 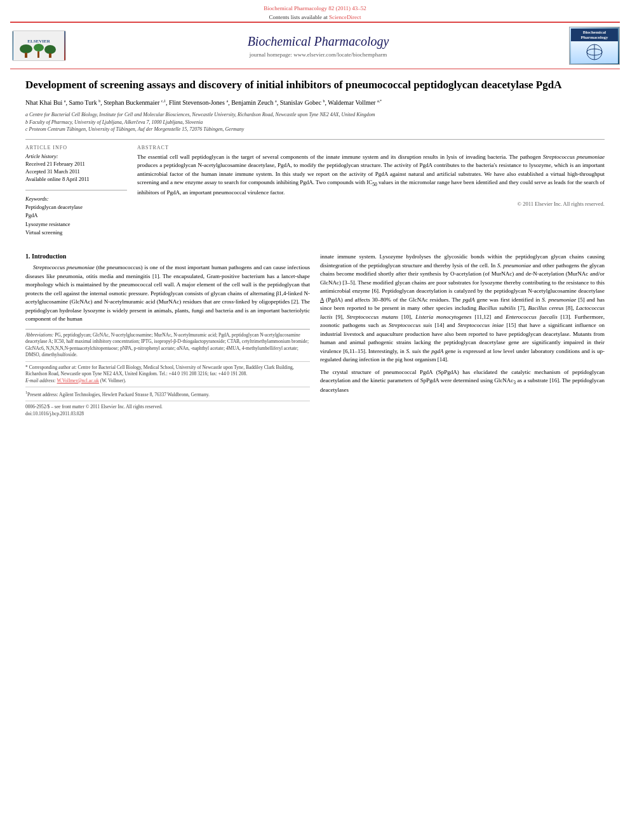 I want to click on authors-text: Nhat Khai Bui a, Samo Turk b, Stephan Bu…, so click(x=203, y=103).